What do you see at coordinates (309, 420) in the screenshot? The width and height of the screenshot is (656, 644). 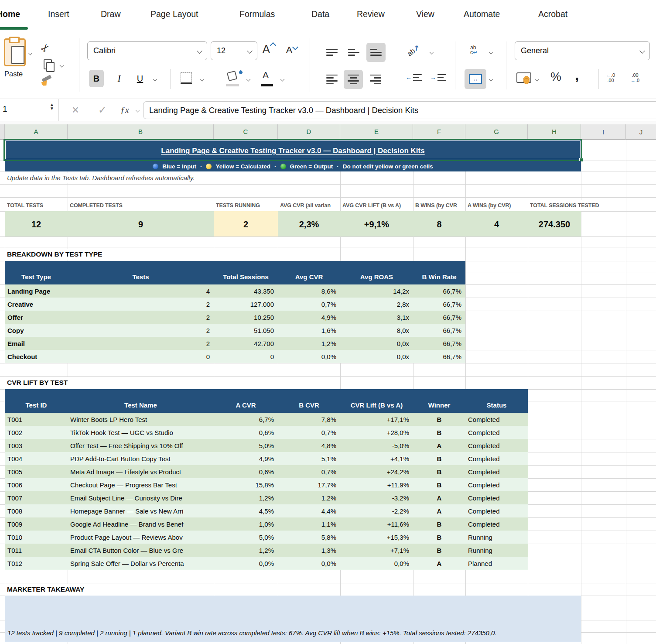 I see `cell-b-cvr: 7,8%` at bounding box center [309, 420].